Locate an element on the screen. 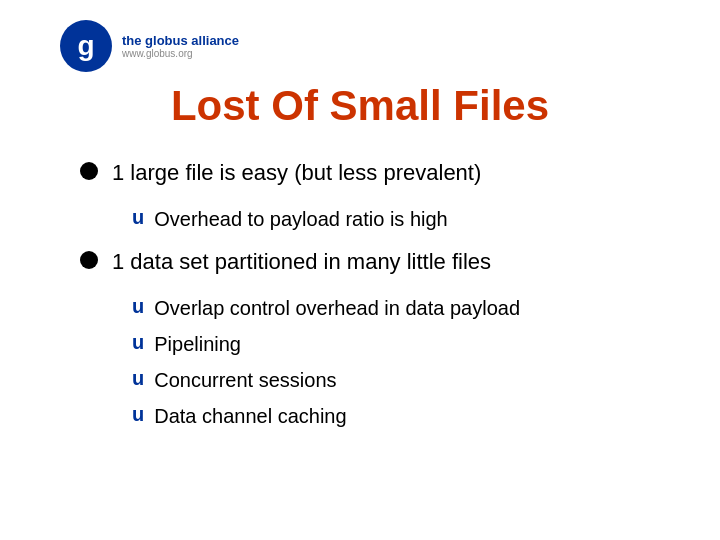  sub-bullet-2c: u Concurrent sessions is located at coordinates (396, 380).